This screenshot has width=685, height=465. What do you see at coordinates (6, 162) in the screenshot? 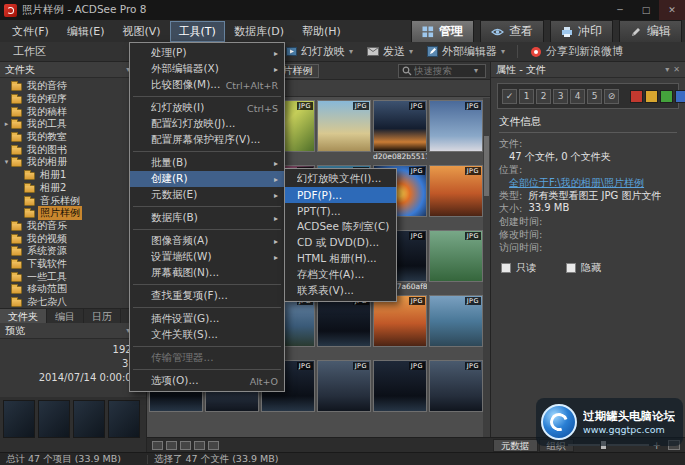
I see `collapse-icon: ▾` at bounding box center [6, 162].